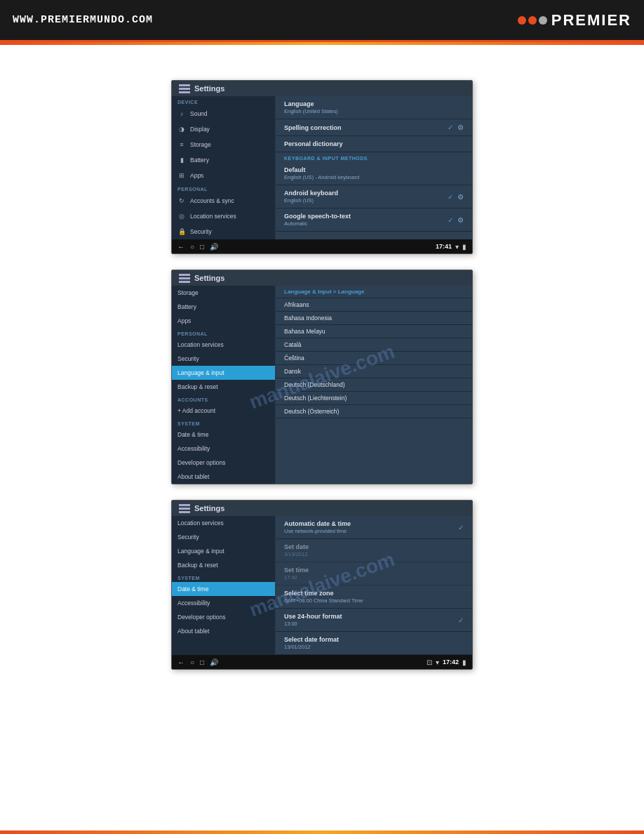 The height and width of the screenshot is (834, 644). What do you see at coordinates (83, 20) in the screenshot?
I see `header-url: WWW.PREMIERMUNDO.COM` at bounding box center [83, 20].